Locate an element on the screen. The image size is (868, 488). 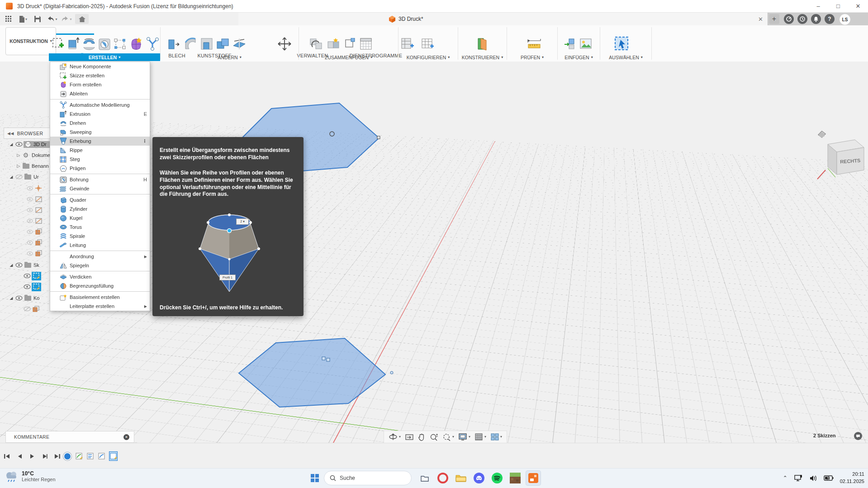
fit-button: ▾ is located at coordinates (448, 437).